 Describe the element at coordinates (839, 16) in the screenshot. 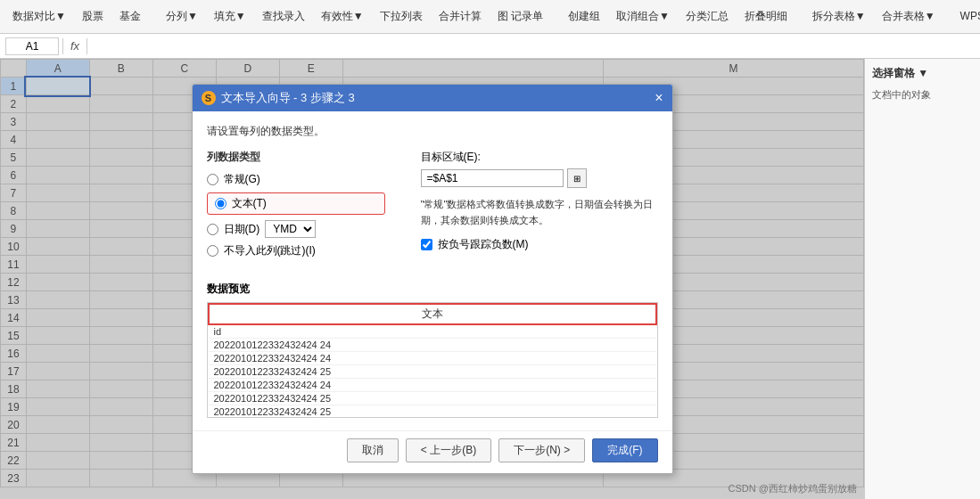

I see `toolbar-split-table: 拆分表格▼` at that location.